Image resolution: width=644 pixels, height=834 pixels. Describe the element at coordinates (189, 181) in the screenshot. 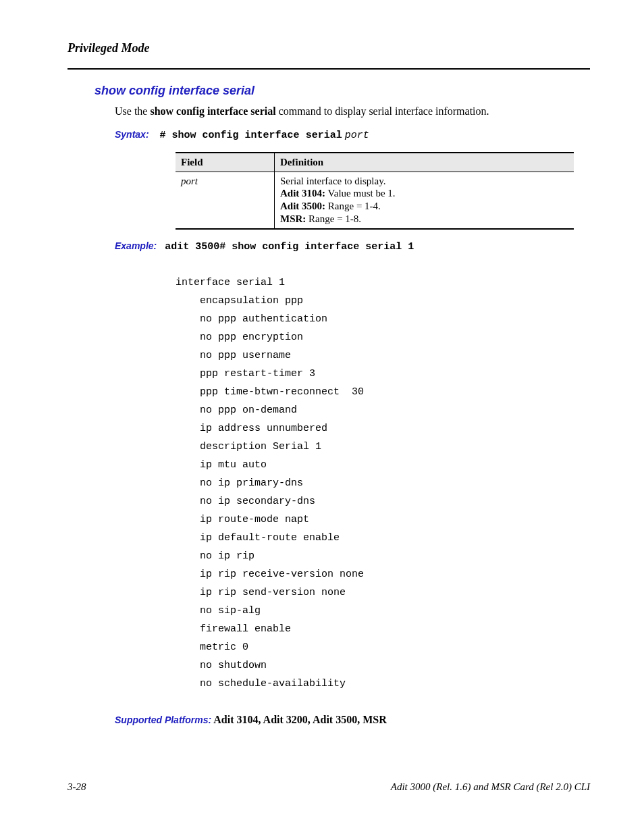

I see `td-field: port` at that location.